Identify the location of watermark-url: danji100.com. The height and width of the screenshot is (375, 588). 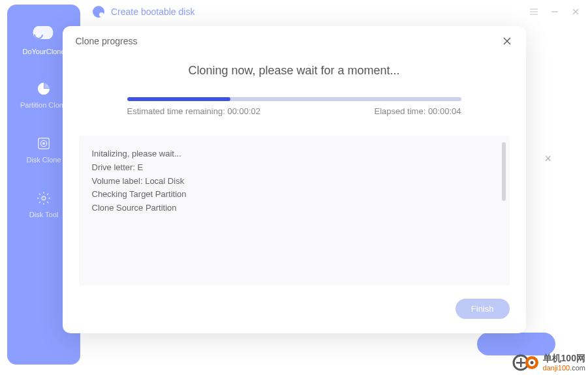
(564, 368).